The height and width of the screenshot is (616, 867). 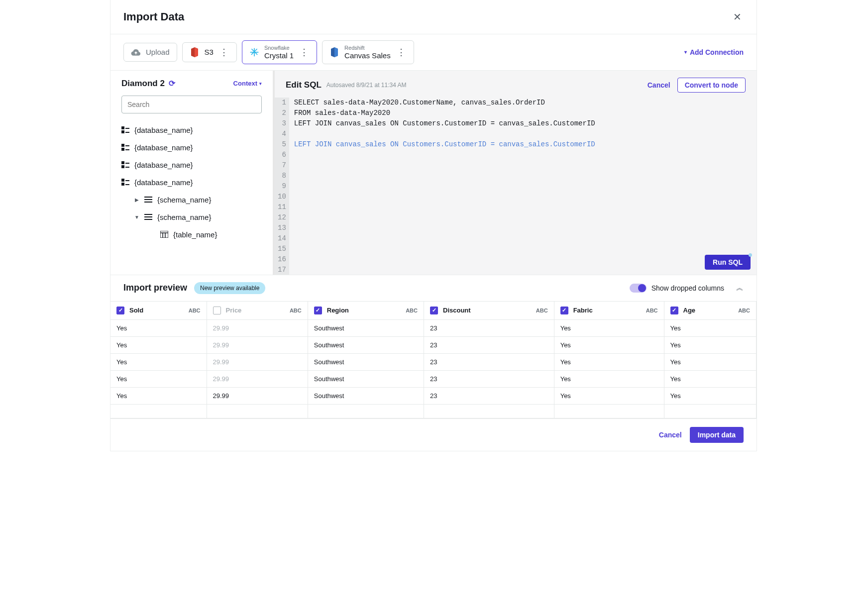 I want to click on modal-header: Import Data ✕, so click(x=434, y=17).